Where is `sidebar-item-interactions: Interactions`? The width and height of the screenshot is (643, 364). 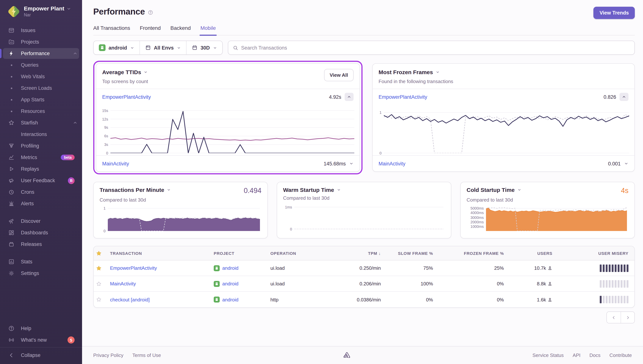
sidebar-item-interactions: Interactions is located at coordinates (41, 134).